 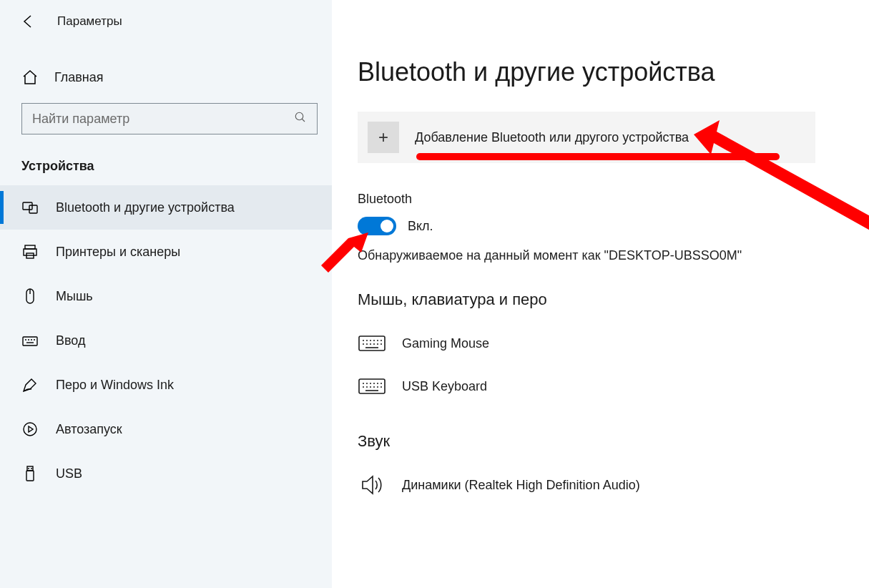 What do you see at coordinates (614, 300) in the screenshot?
I see `category-mouse-keyboard-pen: Мышь, клавиатура и перо` at bounding box center [614, 300].